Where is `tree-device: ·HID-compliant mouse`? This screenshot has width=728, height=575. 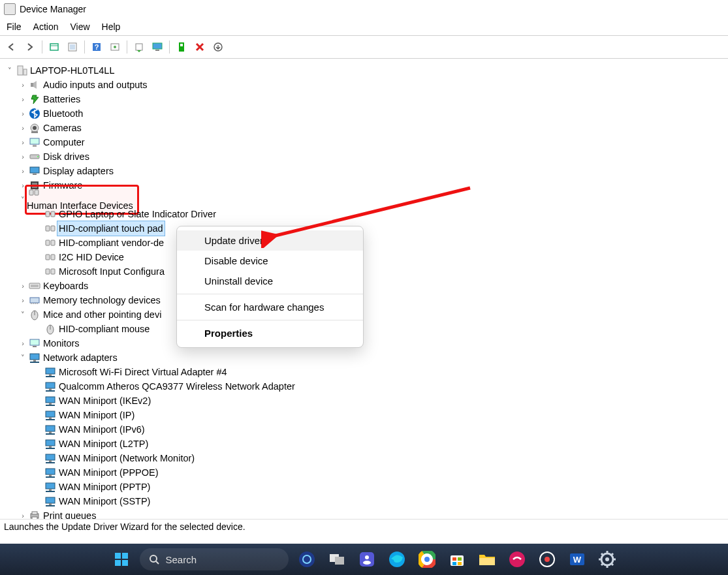
tree-device: ·HID-compliant mouse is located at coordinates (381, 329).